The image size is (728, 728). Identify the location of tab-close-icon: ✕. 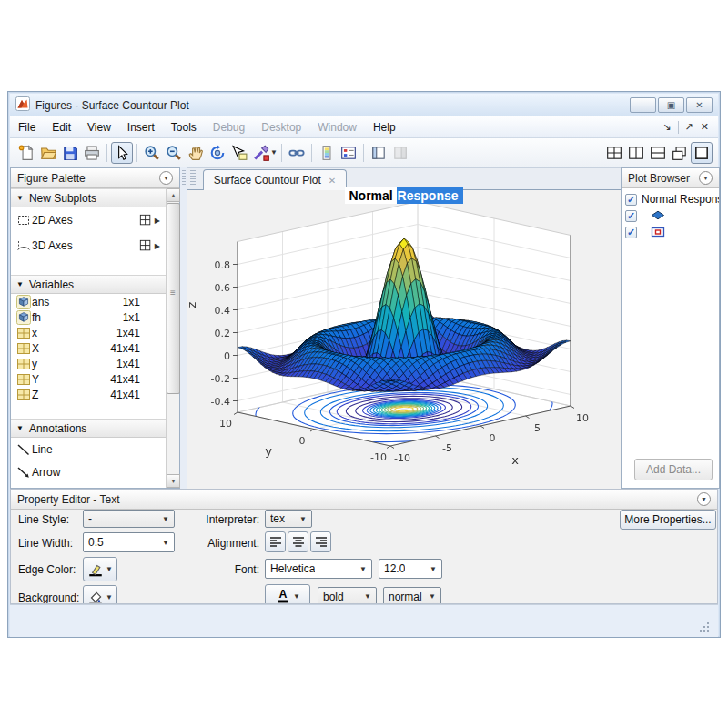
(332, 180).